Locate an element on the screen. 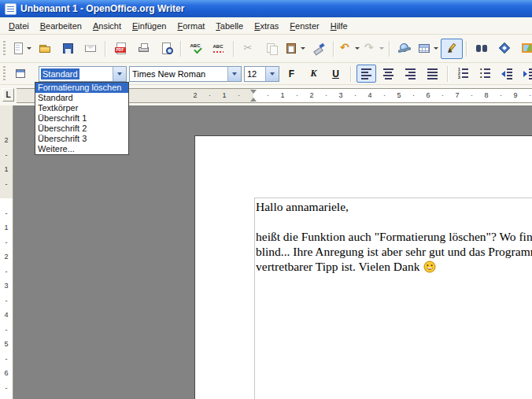 The height and width of the screenshot is (399, 532). menu-tabelle: Tabelle is located at coordinates (230, 26).